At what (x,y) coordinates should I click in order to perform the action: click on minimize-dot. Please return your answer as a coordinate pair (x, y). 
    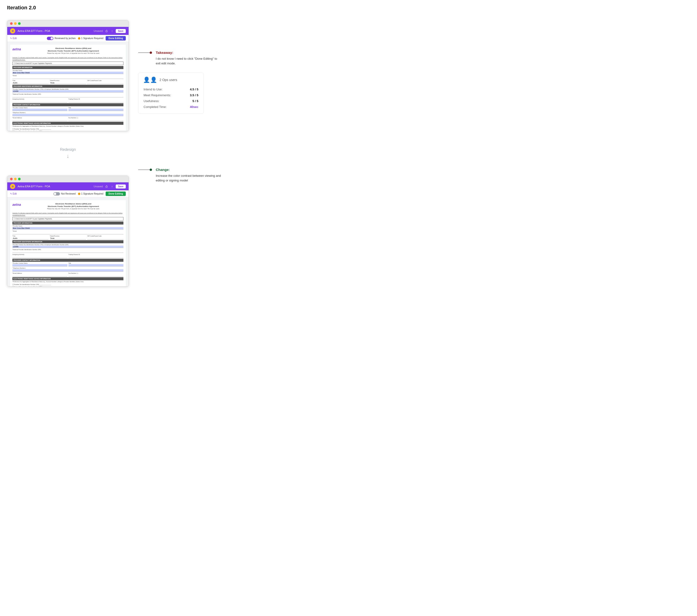
    Looking at the image, I should click on (15, 24).